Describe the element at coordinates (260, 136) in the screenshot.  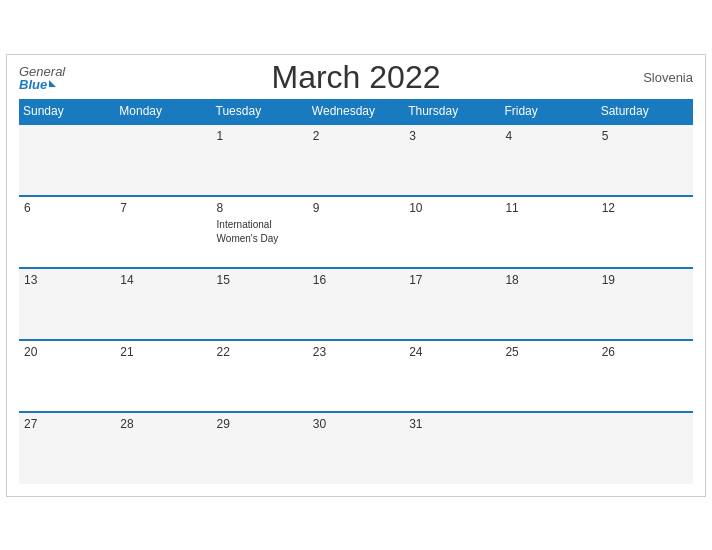
I see `day-number: 1` at that location.